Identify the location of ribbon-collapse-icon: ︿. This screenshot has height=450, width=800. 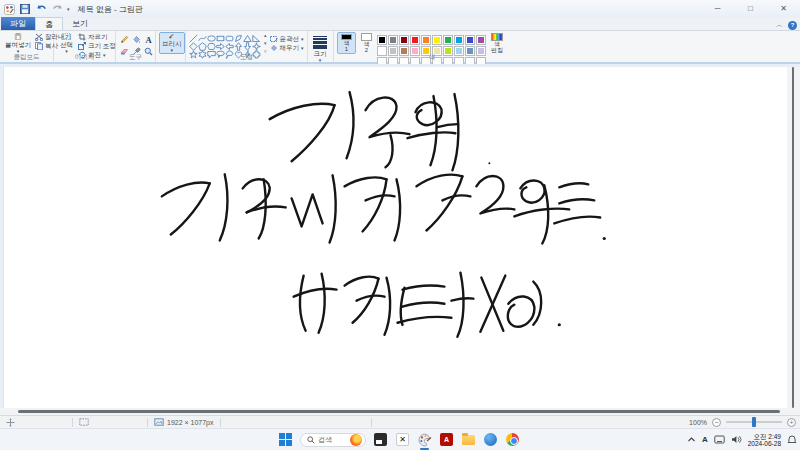
(780, 25).